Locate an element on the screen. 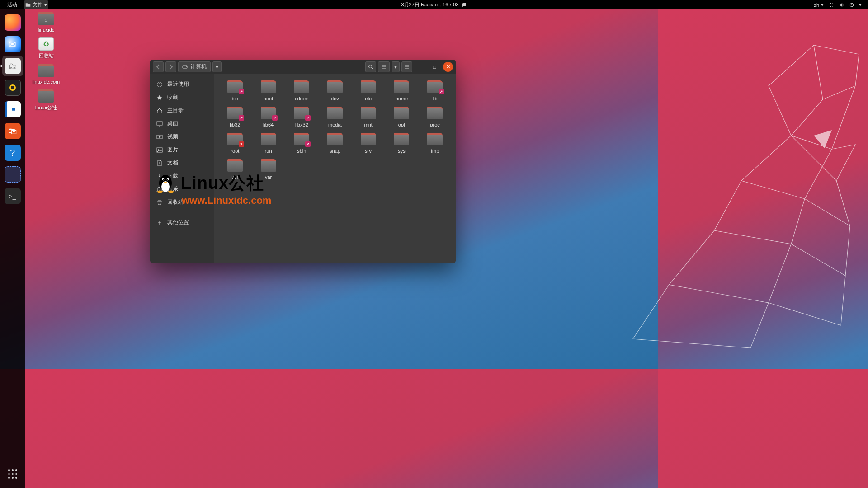 Image resolution: width=868 pixels, height=488 pixels. sidebar-item-label: 下载 is located at coordinates (173, 176).